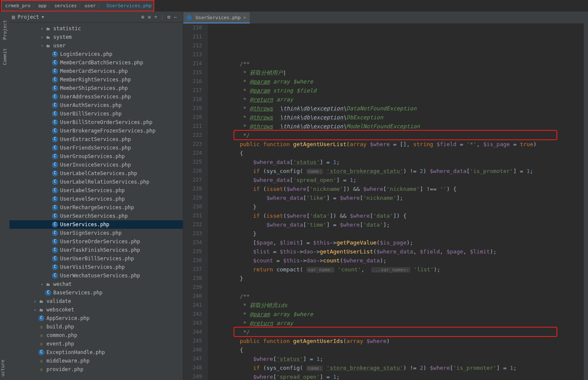 The height and width of the screenshot is (380, 588). What do you see at coordinates (193, 376) in the screenshot?
I see `line-number: 249` at bounding box center [193, 376].